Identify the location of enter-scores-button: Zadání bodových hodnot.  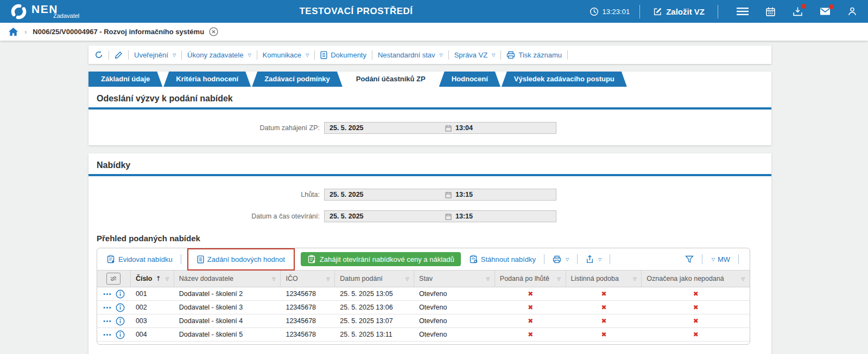
(241, 259).